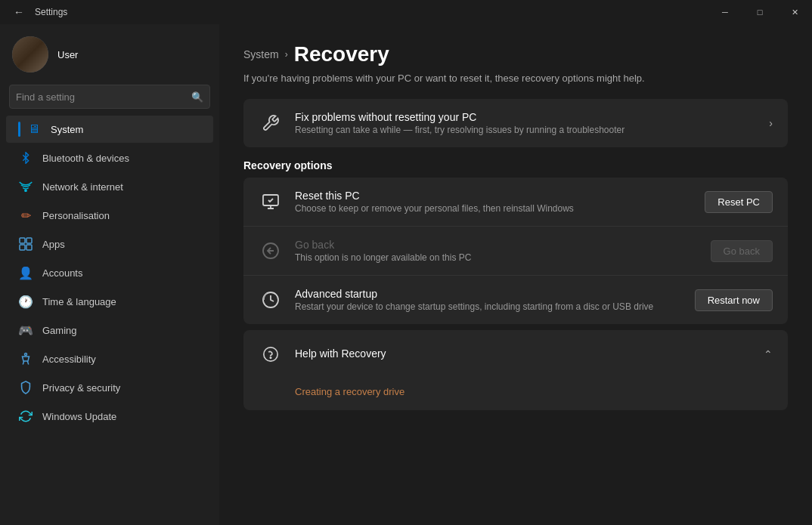 The image size is (812, 525). What do you see at coordinates (760, 12) in the screenshot?
I see `title-bar-controls: ─ □ ✕` at bounding box center [760, 12].